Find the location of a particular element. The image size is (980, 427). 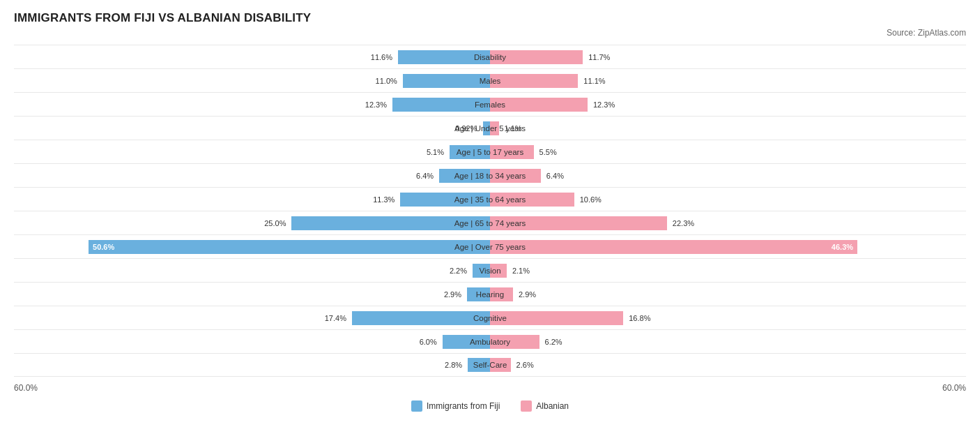

albanian-bar: 2.9% is located at coordinates (502, 294).